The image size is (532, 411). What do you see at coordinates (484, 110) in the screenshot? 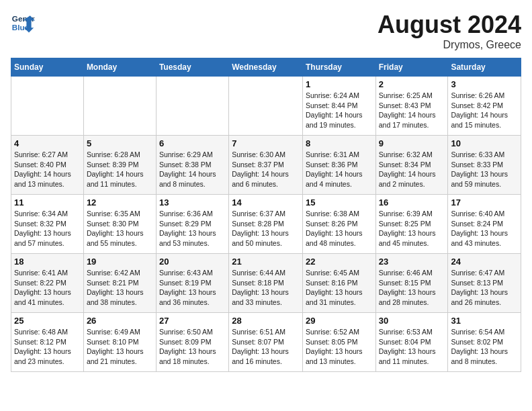
I see `day-info: Sunrise: 6:26 AM Sunset: 8:42 PM Dayligh…` at bounding box center [484, 110].